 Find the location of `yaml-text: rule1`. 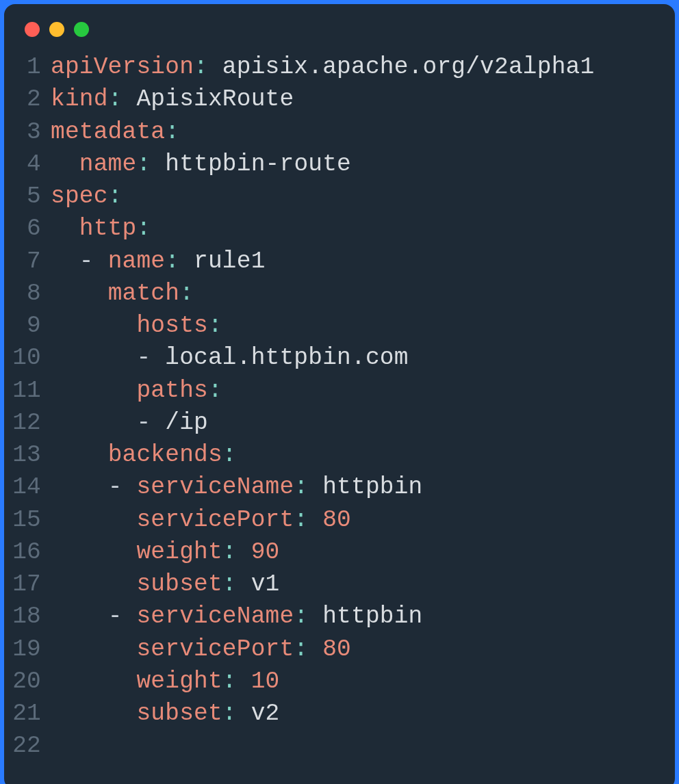

yaml-text: rule1 is located at coordinates (222, 261).